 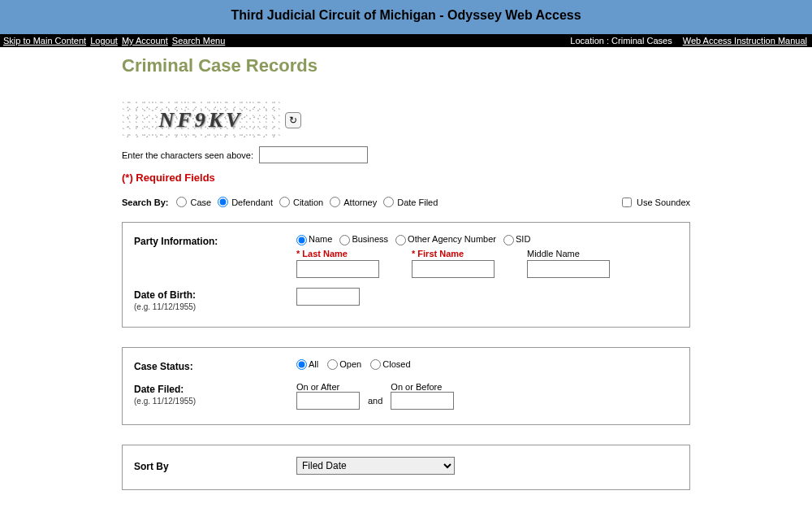 What do you see at coordinates (335, 202) in the screenshot?
I see `radio-attorney` at bounding box center [335, 202].